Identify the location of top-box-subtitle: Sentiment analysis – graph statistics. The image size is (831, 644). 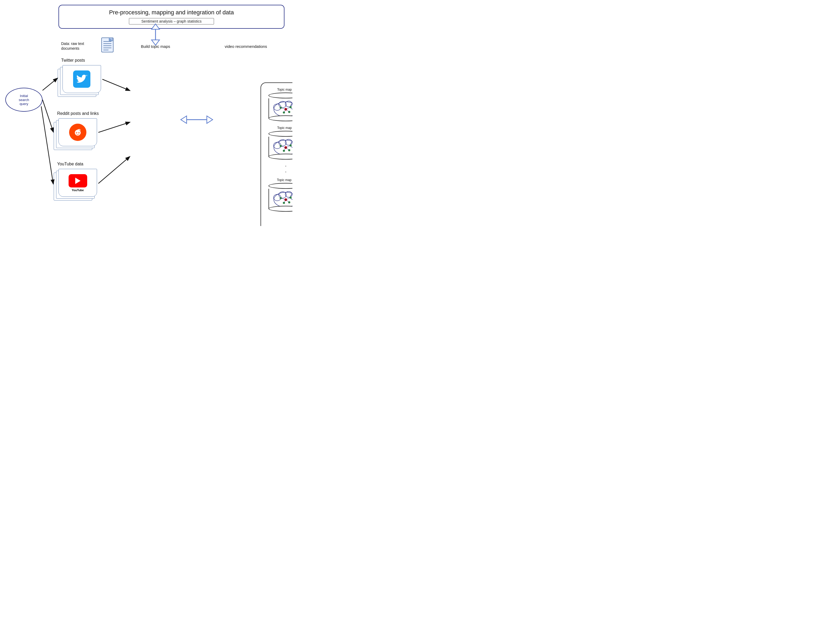
(171, 21).